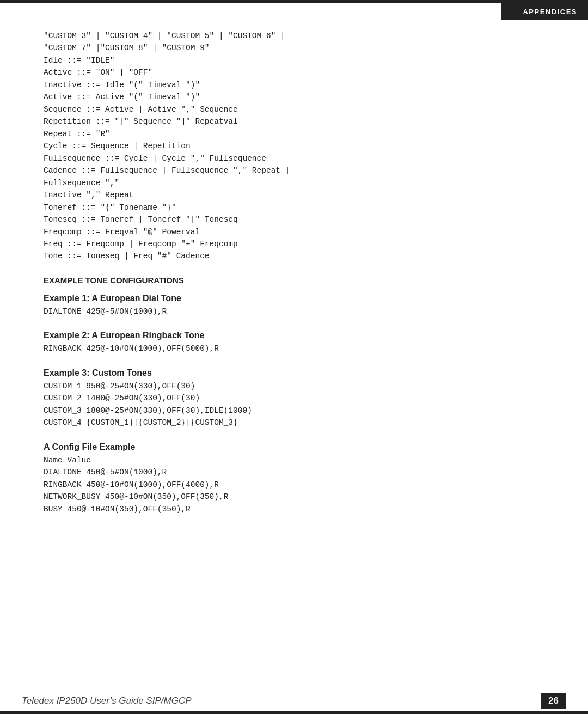 The image size is (588, 714). Describe the element at coordinates (294, 170) in the screenshot. I see `code-line-12: Cadence ::= Fullsequence | Fullsequence …` at that location.